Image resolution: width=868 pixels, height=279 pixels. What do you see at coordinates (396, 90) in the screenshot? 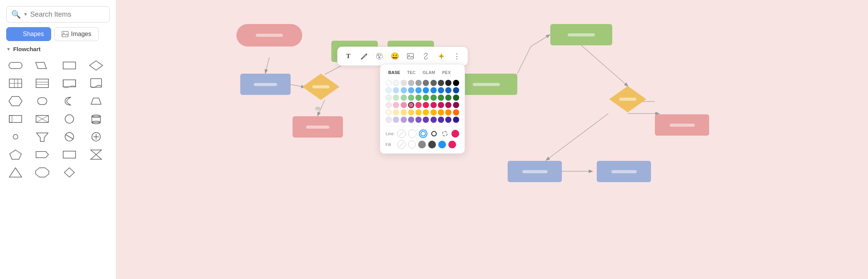
I see `color-b2` at bounding box center [396, 90].